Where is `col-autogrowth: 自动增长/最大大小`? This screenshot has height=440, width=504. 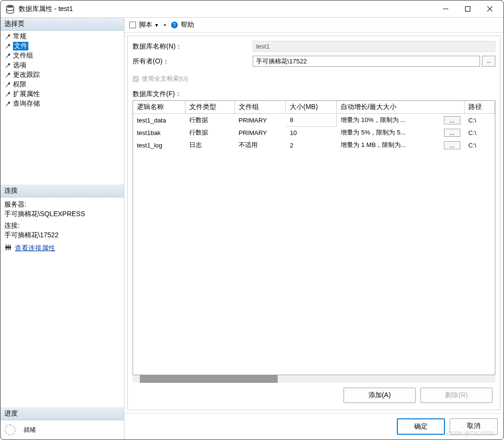
col-autogrowth: 自动增长/最大大小 is located at coordinates (401, 108).